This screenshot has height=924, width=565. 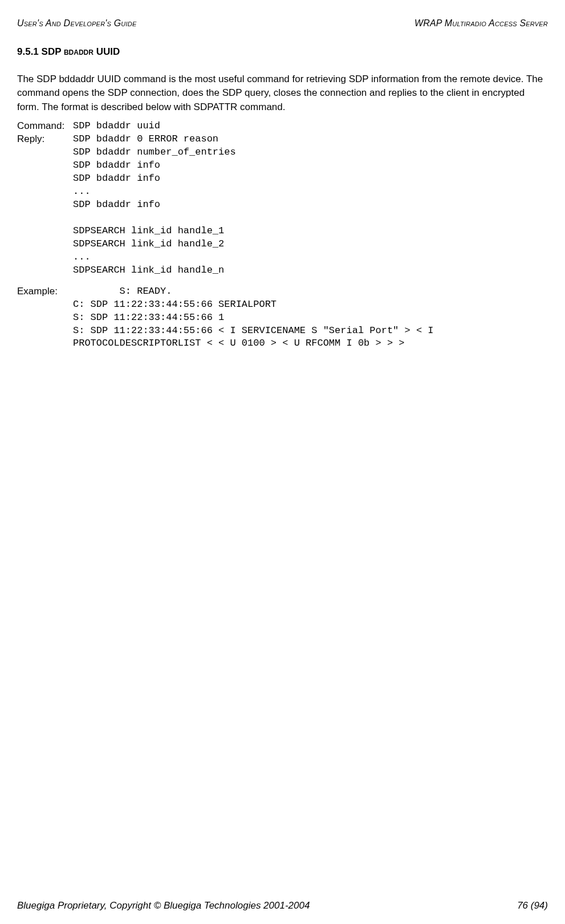 What do you see at coordinates (283, 906) in the screenshot?
I see `page-footer: Bluegiga Proprietary, Copyright © Bluegi…` at bounding box center [283, 906].